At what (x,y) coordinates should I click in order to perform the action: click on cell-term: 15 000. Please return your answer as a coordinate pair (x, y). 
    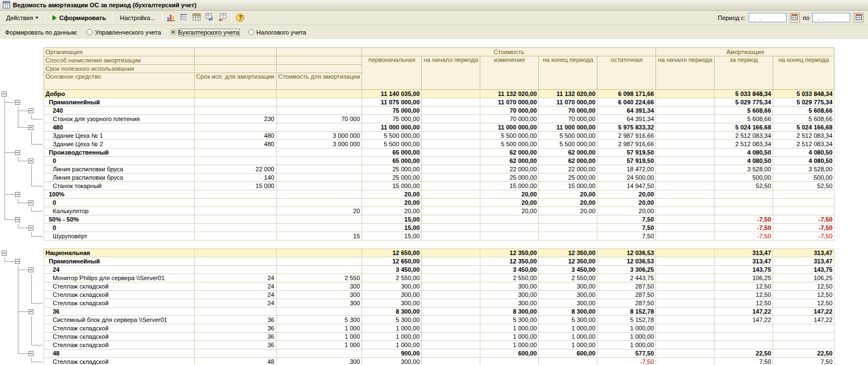
    Looking at the image, I should click on (235, 186).